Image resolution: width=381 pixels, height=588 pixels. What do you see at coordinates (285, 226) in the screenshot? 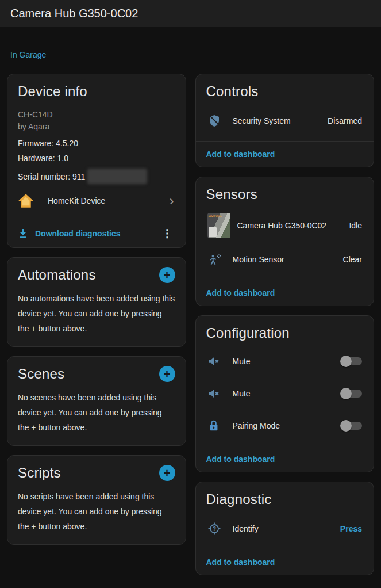
I see `camera-sensor-row: 2024-03-1 Camera Hub G350-0C02 Idle` at bounding box center [285, 226].